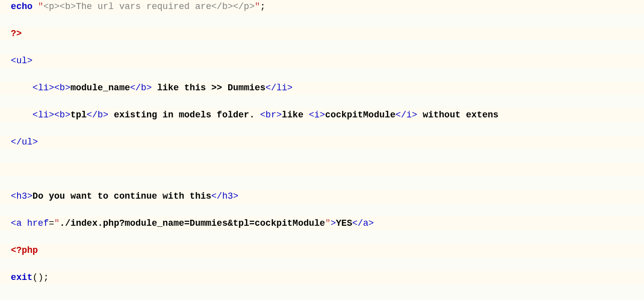  What do you see at coordinates (78, 115) in the screenshot?
I see `text: tpl` at bounding box center [78, 115].